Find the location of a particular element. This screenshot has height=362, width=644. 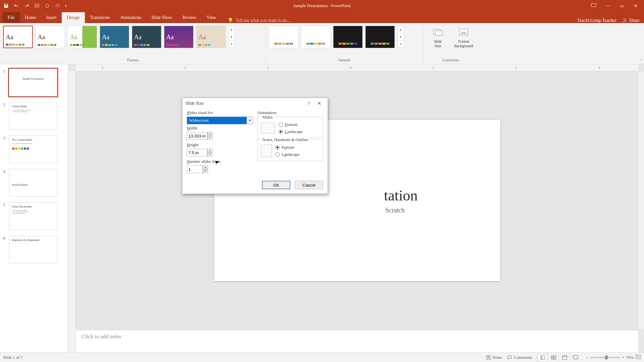

save-icon is located at coordinates (6, 6).